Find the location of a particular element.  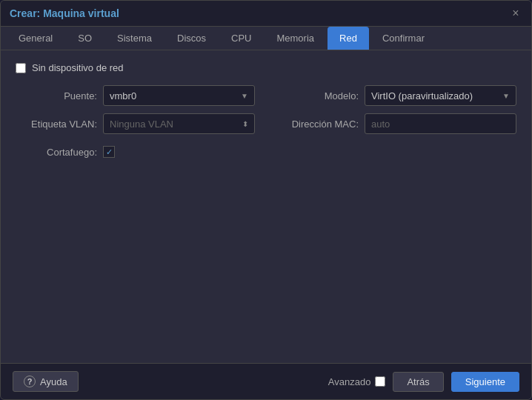

direccion-mac-input is located at coordinates (440, 124).